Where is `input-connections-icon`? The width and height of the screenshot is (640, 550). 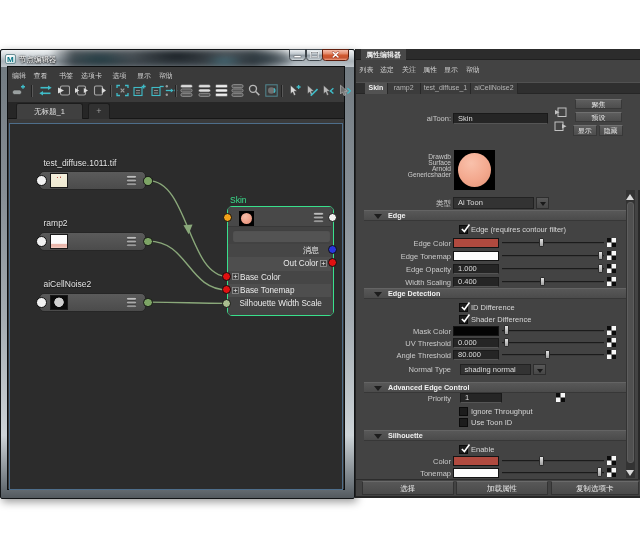
input-connections-icon is located at coordinates (64, 90).